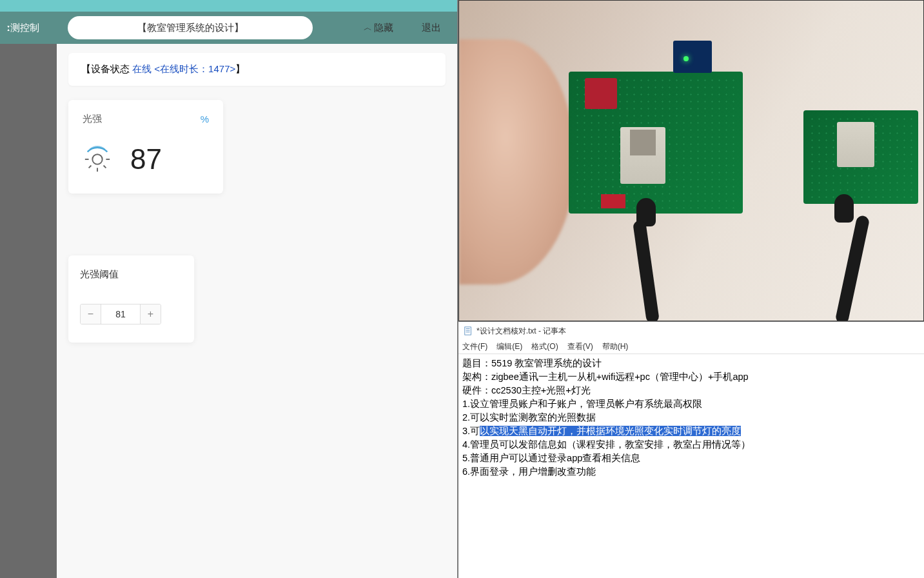 This screenshot has width=924, height=578. Describe the element at coordinates (601, 94) in the screenshot. I see `sensor-module-red` at that location.